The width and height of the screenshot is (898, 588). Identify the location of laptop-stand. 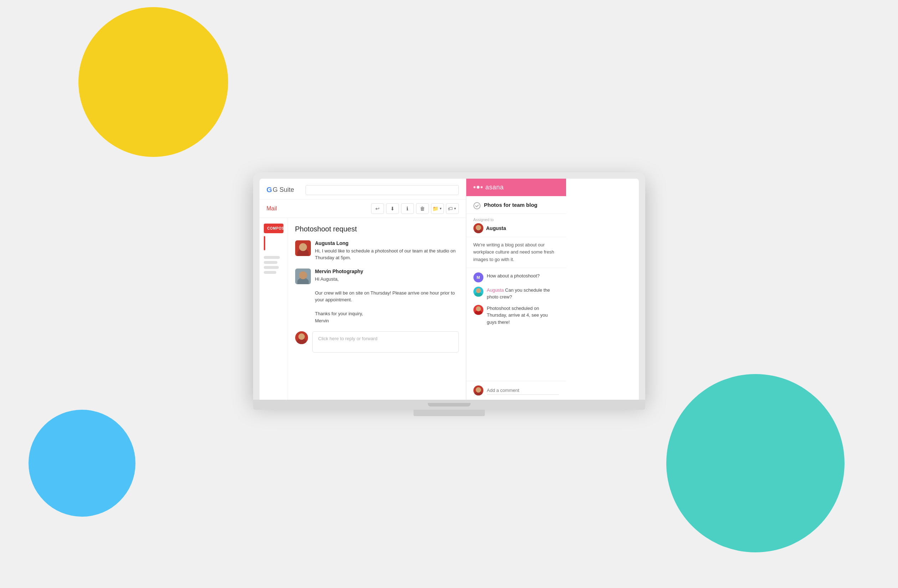
(449, 413).